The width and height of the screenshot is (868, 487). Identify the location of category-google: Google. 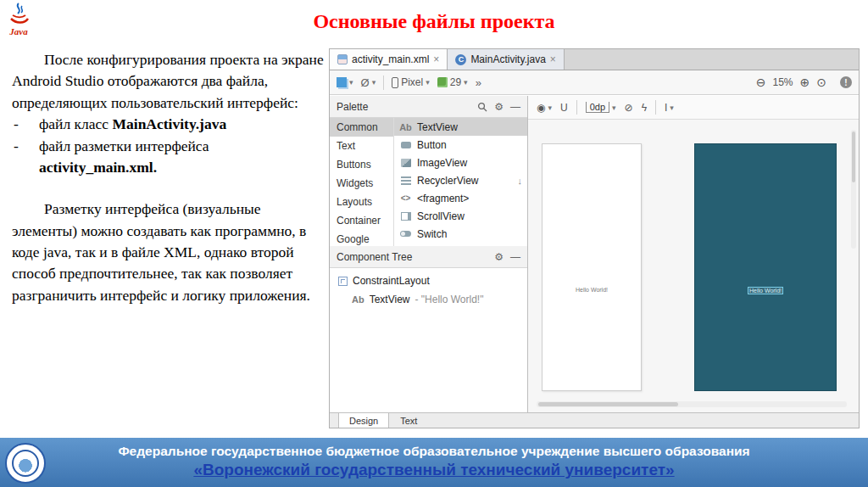
(361, 238).